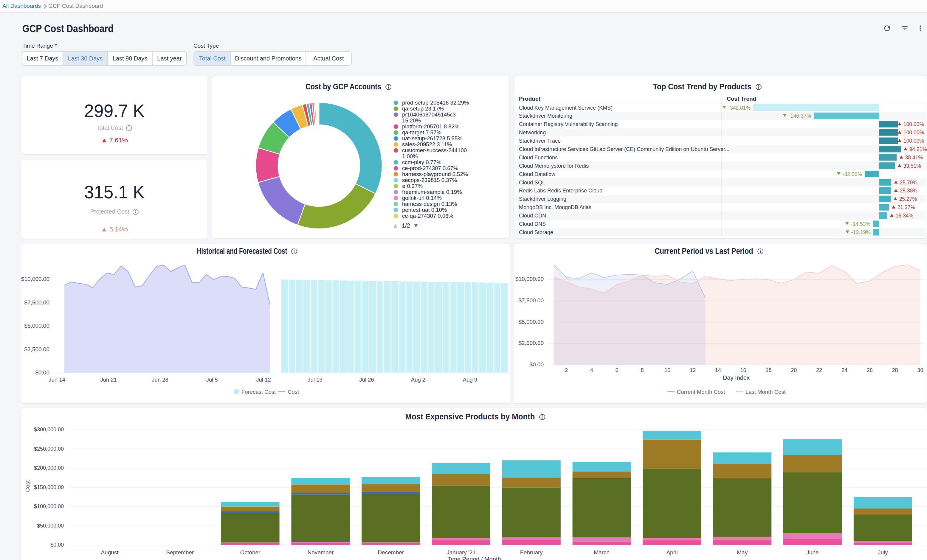  Describe the element at coordinates (813, 552) in the screenshot. I see `svg-text: June` at that location.